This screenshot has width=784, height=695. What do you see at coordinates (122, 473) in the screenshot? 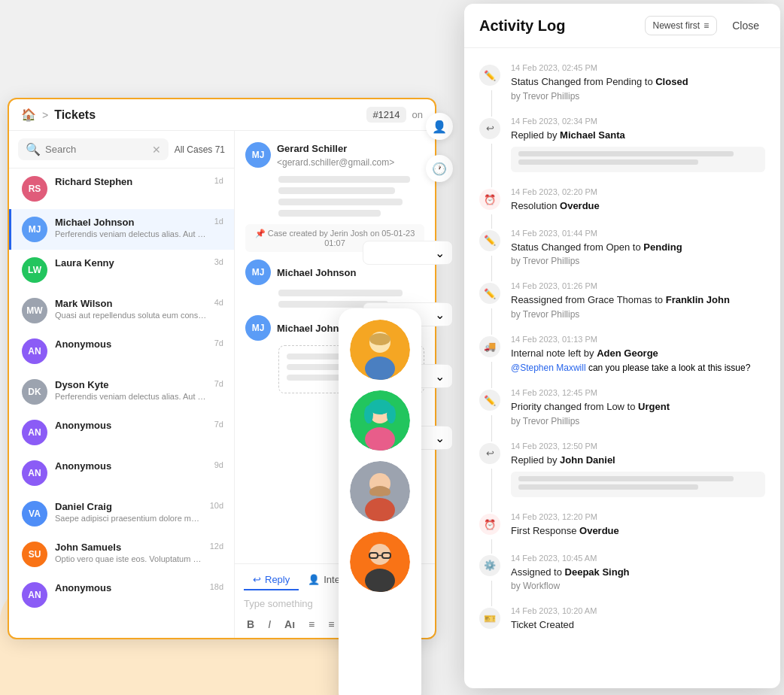
I see `contact-item-7: ANAnonymous9d` at bounding box center [122, 473].